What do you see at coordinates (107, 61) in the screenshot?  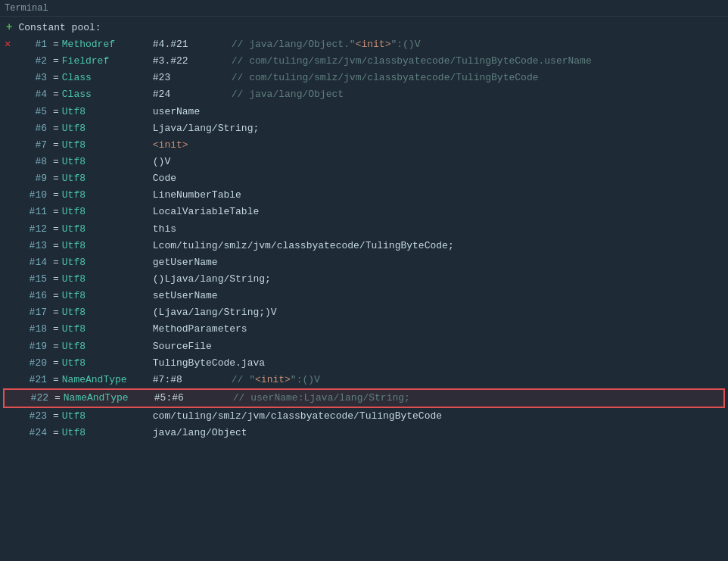 I see `entry-type: Fieldref` at bounding box center [107, 61].